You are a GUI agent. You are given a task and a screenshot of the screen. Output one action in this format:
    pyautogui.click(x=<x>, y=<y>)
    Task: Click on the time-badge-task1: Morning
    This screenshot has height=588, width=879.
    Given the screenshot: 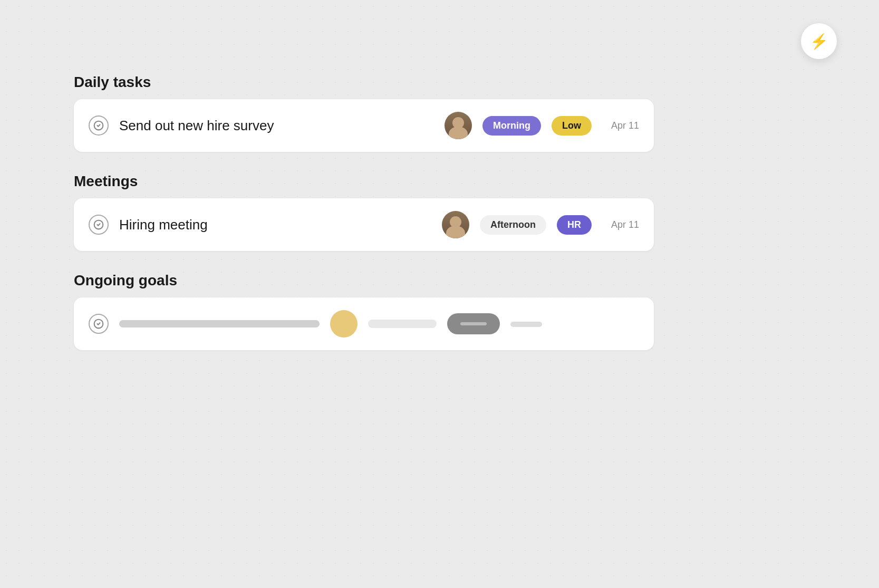 What is the action you would take?
    pyautogui.click(x=511, y=126)
    